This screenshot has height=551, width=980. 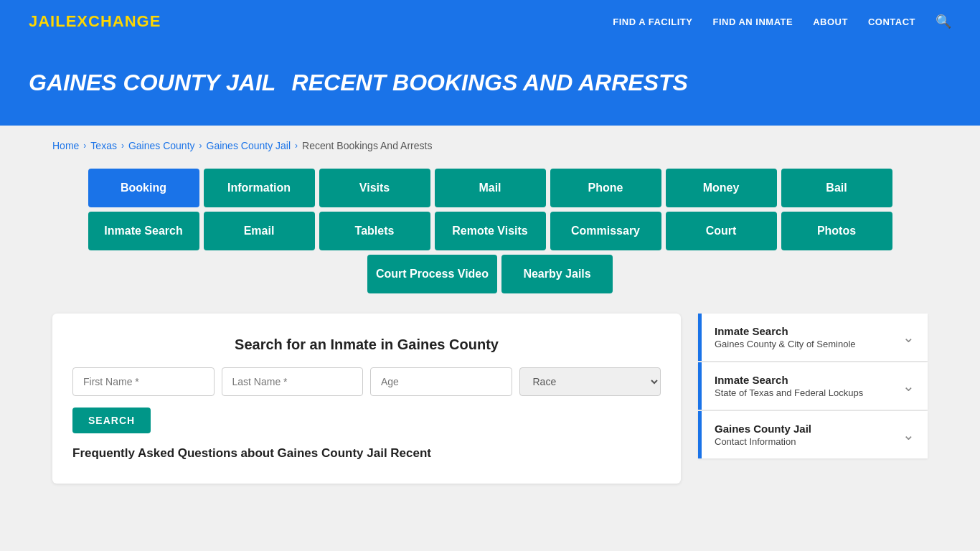 I want to click on search-heading: Search for an Inmate in Gaines County, so click(x=367, y=344).